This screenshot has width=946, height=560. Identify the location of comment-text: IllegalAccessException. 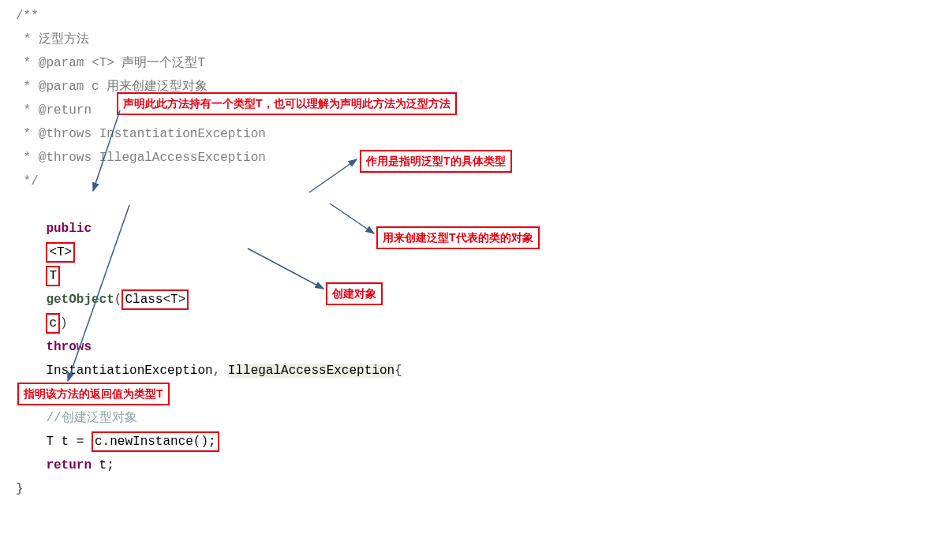
(178, 158).